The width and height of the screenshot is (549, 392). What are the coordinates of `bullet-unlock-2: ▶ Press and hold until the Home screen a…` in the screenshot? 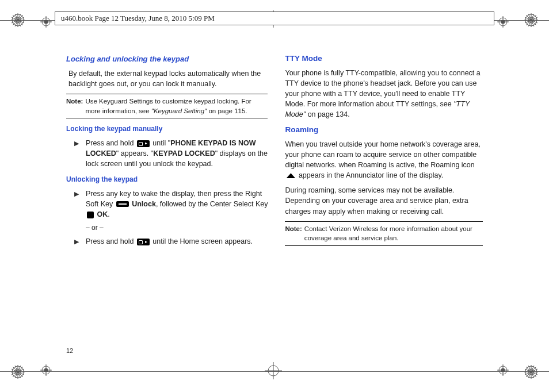 It's located at (167, 241).